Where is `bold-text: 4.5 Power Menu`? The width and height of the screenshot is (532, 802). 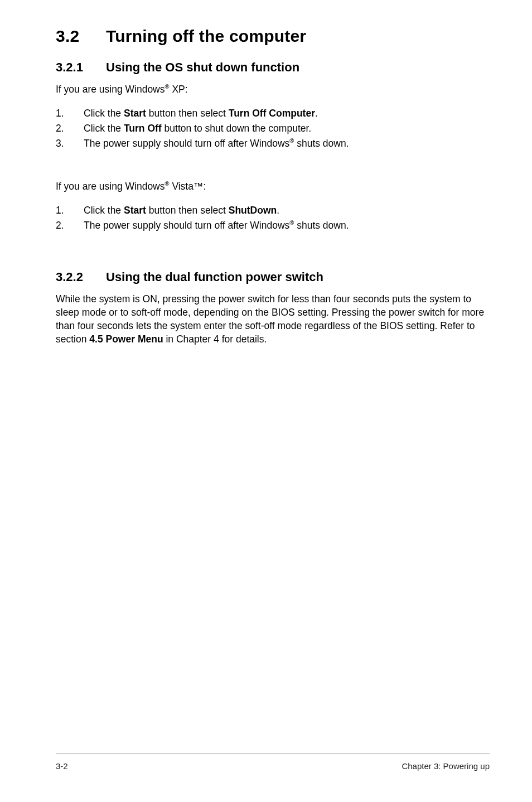
bold-text: 4.5 Power Menu is located at coordinates (126, 339).